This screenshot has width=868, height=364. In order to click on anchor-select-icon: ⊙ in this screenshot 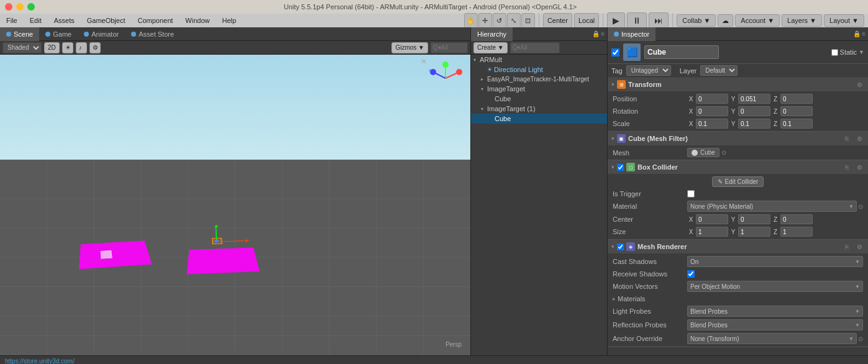, I will do `click(861, 339)`.